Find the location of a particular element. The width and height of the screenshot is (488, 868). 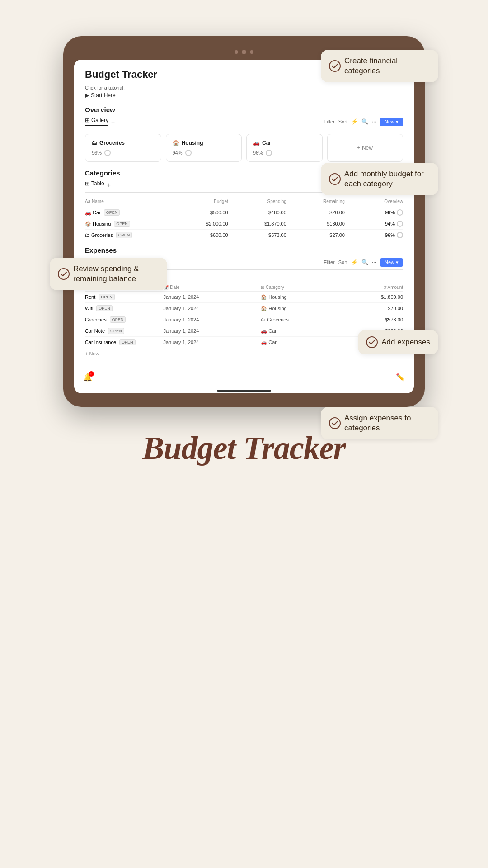

col-header-overview: Overview is located at coordinates (375, 202).